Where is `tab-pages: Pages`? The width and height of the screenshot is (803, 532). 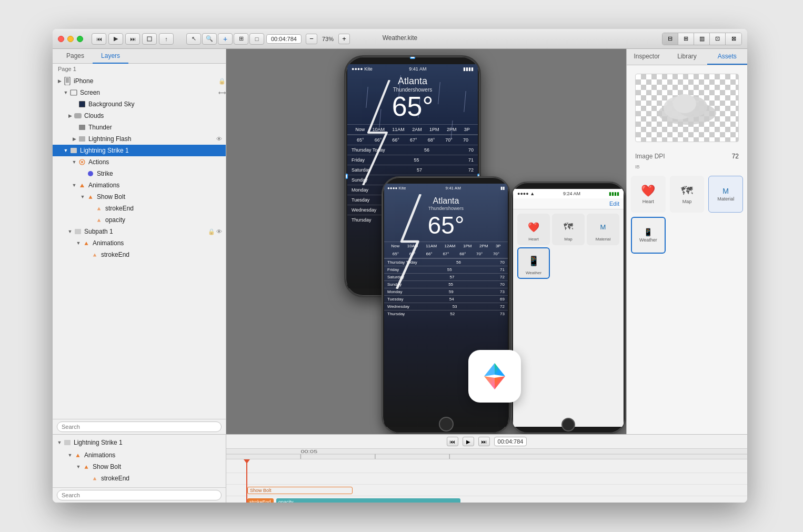
tab-pages: Pages is located at coordinates (75, 56).